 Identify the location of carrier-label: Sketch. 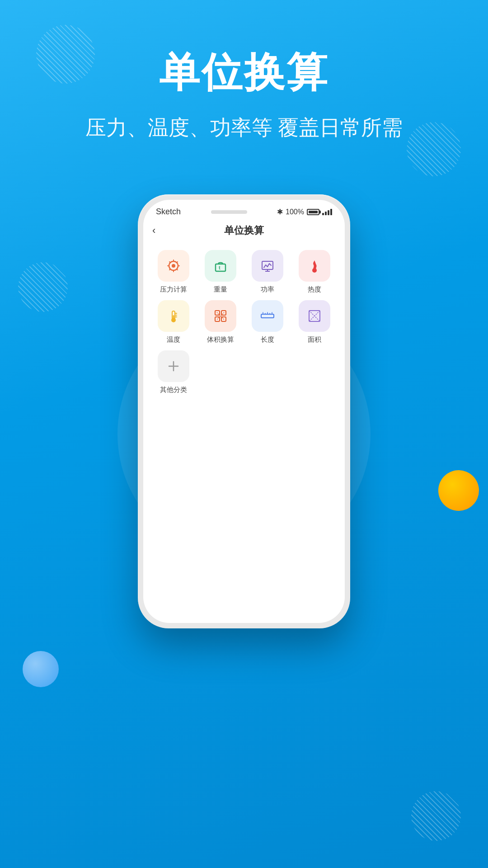
(168, 212).